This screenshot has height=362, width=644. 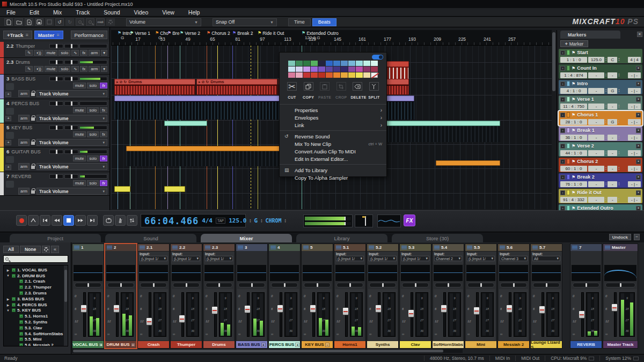 I want to click on tree-item: ▼ ✕ 2. DRUM BUS, so click(x=36, y=276).